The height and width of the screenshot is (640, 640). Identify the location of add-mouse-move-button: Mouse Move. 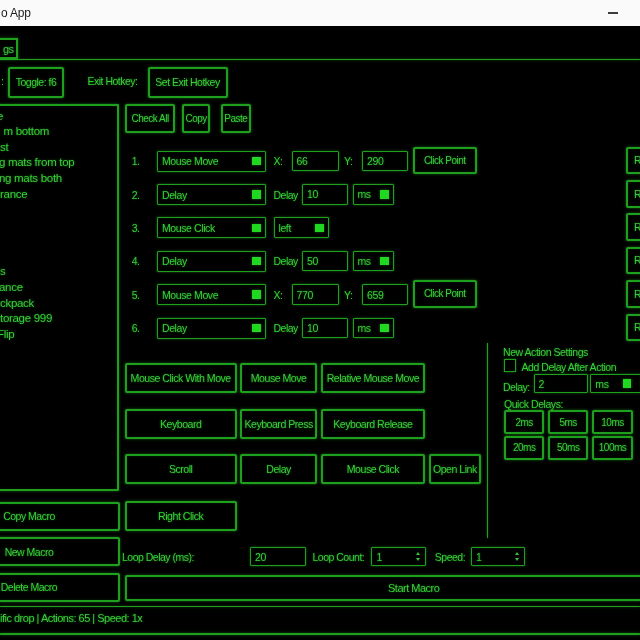
(278, 378).